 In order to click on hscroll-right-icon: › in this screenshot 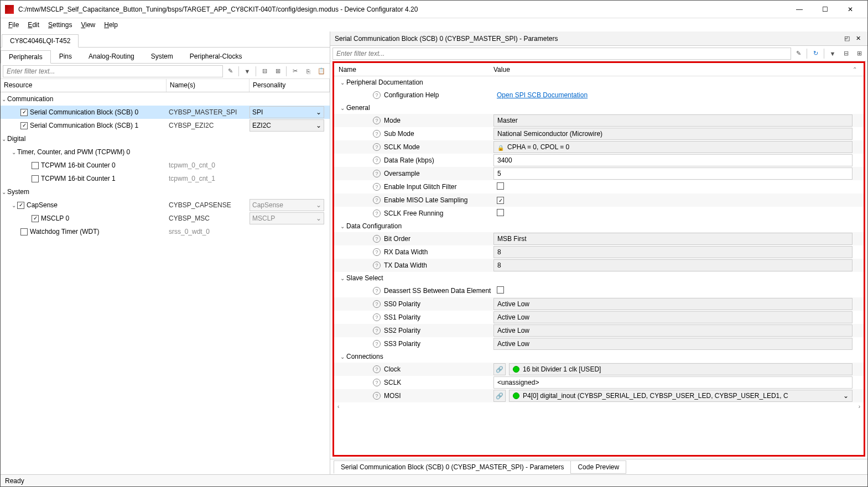, I will do `click(860, 407)`.